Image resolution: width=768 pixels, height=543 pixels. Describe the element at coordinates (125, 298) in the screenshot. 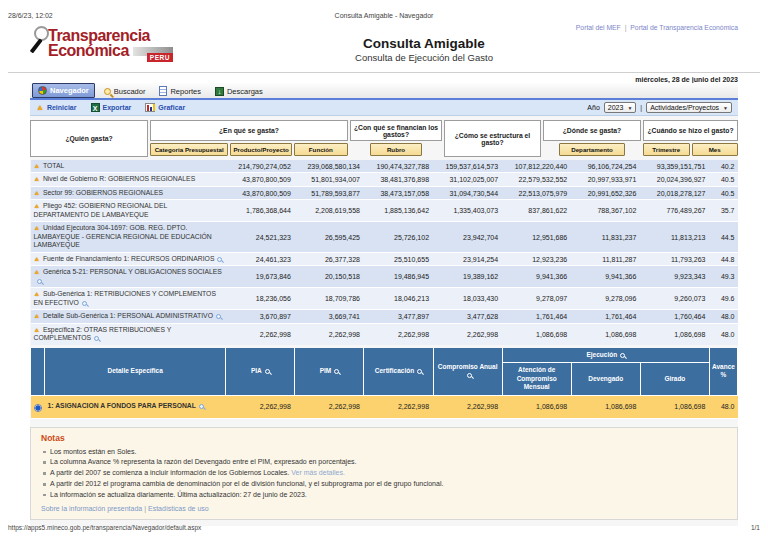

I see `row-label: Sub-Genérica 1: RETRIBUCIONES Y COMPLEME…` at that location.